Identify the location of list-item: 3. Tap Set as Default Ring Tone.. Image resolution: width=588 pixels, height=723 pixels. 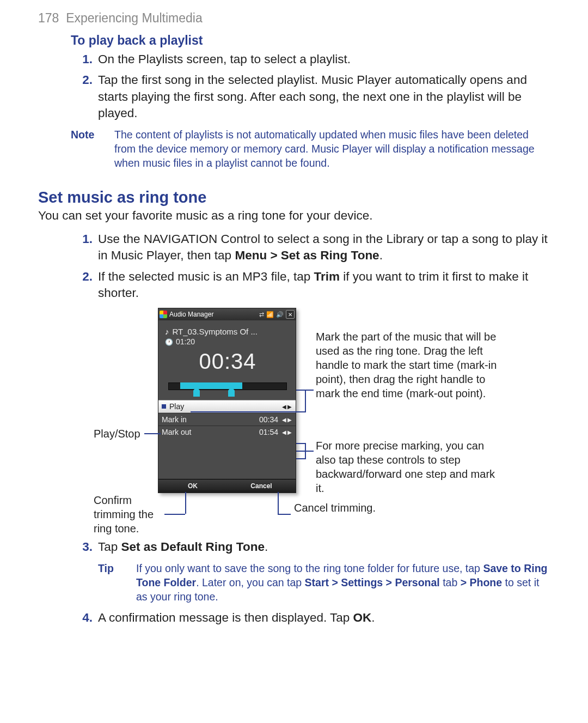
(310, 547).